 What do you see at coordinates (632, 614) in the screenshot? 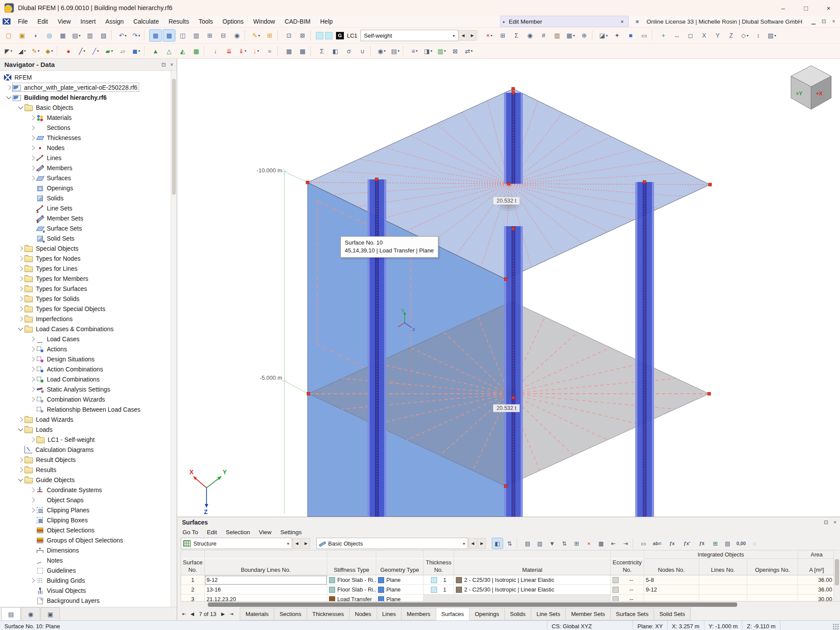
I see `table-tab-surface-sets: Surface Sets` at bounding box center [632, 614].